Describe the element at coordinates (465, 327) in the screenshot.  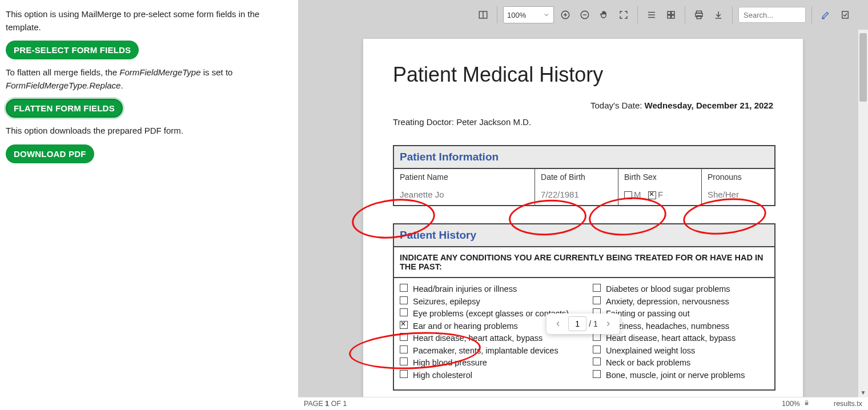
I see `condition-label: Ear and or hearing problems` at that location.